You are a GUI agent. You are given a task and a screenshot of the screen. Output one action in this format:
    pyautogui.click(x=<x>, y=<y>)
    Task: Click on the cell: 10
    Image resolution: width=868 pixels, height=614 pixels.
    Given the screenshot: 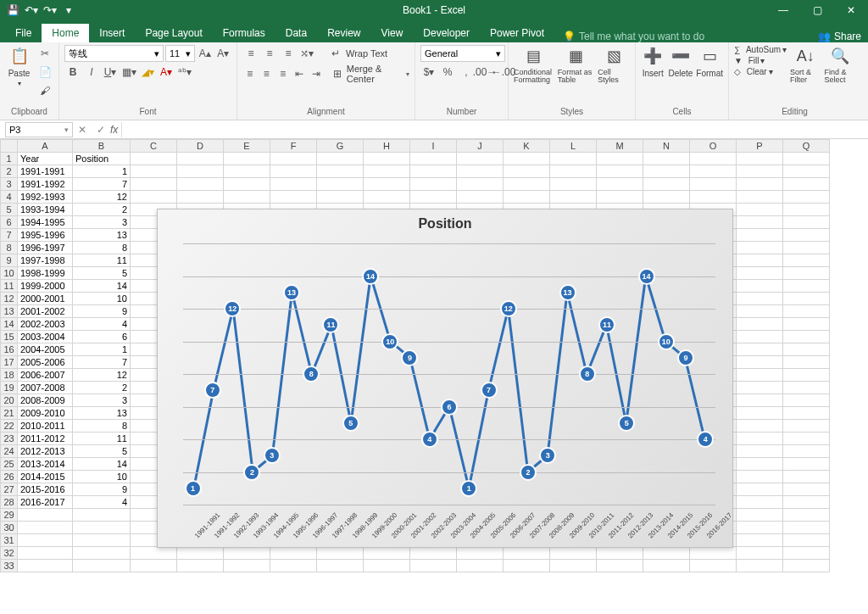 What is the action you would take?
    pyautogui.click(x=102, y=477)
    